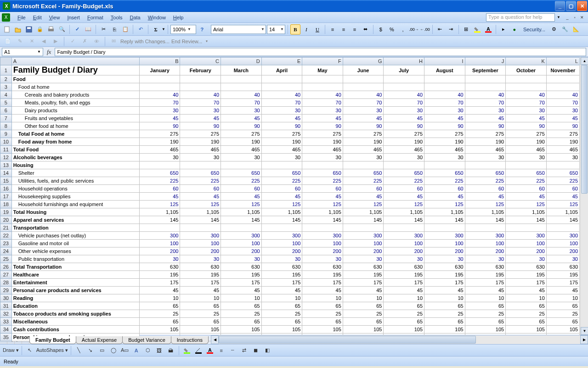 The height and width of the screenshot is (368, 588). Describe the element at coordinates (75, 291) in the screenshot. I see `cell-label: Personal care products and services` at that location.